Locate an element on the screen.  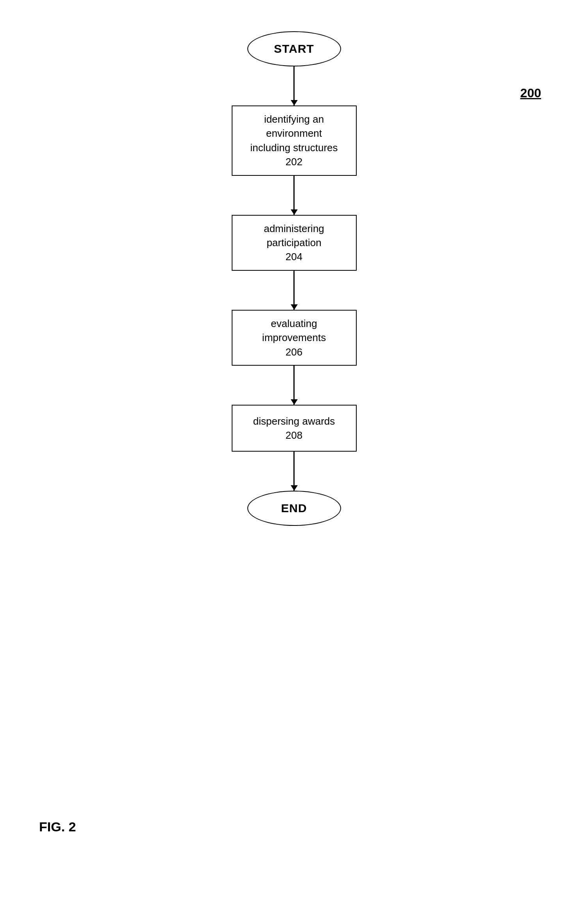
end-label: END is located at coordinates (294, 508).